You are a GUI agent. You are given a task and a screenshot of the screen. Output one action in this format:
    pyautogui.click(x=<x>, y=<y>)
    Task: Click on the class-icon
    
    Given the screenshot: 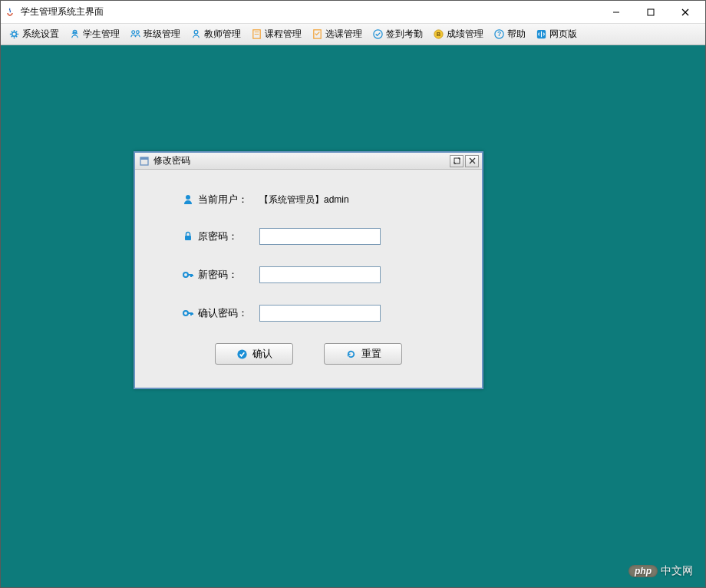 What is the action you would take?
    pyautogui.click(x=135, y=35)
    